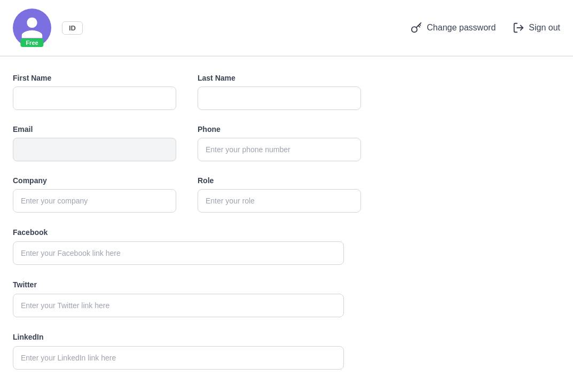 The image size is (573, 392). Describe the element at coordinates (32, 28) in the screenshot. I see `avatar-container: Free` at that location.